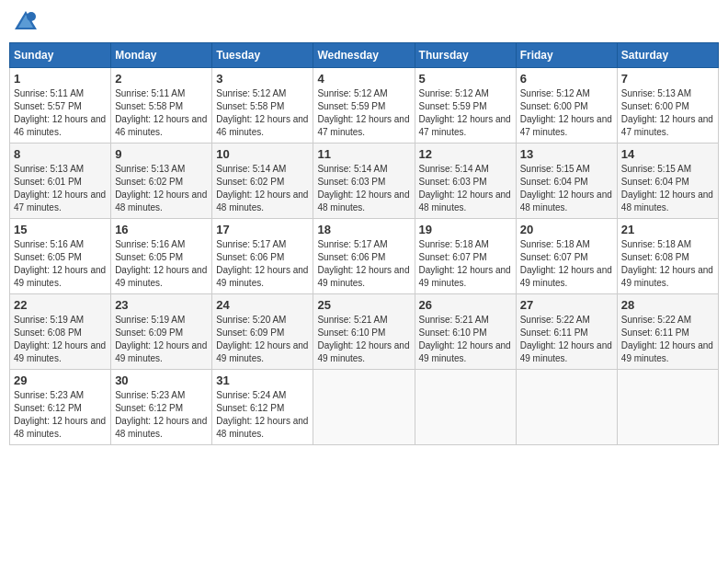 The height and width of the screenshot is (563, 728). What do you see at coordinates (263, 381) in the screenshot?
I see `day-number: 31` at bounding box center [263, 381].